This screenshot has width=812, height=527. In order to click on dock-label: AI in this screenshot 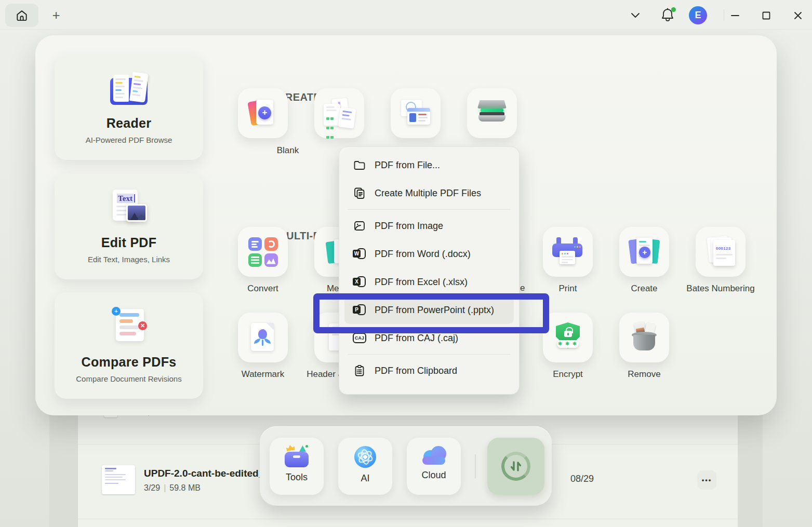, I will do `click(365, 479)`.